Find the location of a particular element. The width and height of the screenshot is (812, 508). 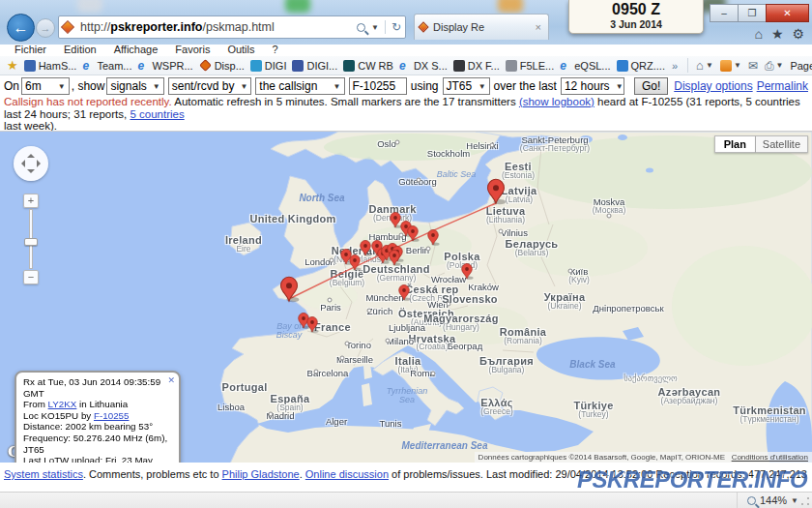

favorite-item: F5LE... is located at coordinates (530, 66).